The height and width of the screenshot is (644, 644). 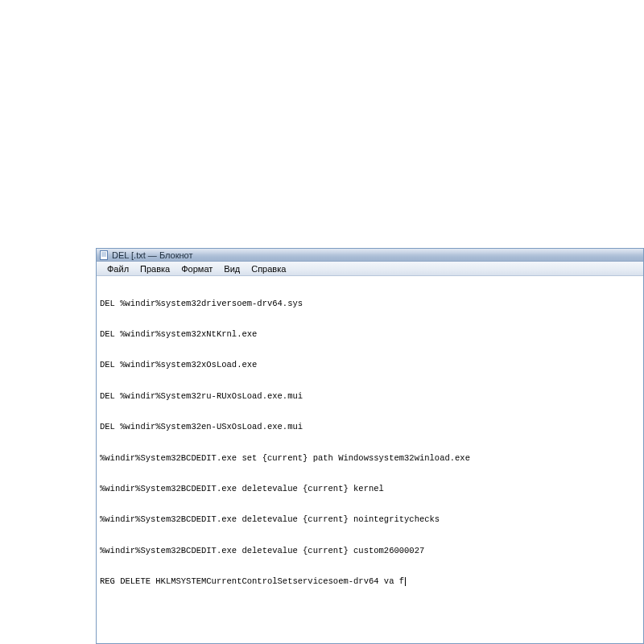 What do you see at coordinates (370, 335) in the screenshot?
I see `text-line: DEL %windir%system32xNtKrnl.exe` at bounding box center [370, 335].